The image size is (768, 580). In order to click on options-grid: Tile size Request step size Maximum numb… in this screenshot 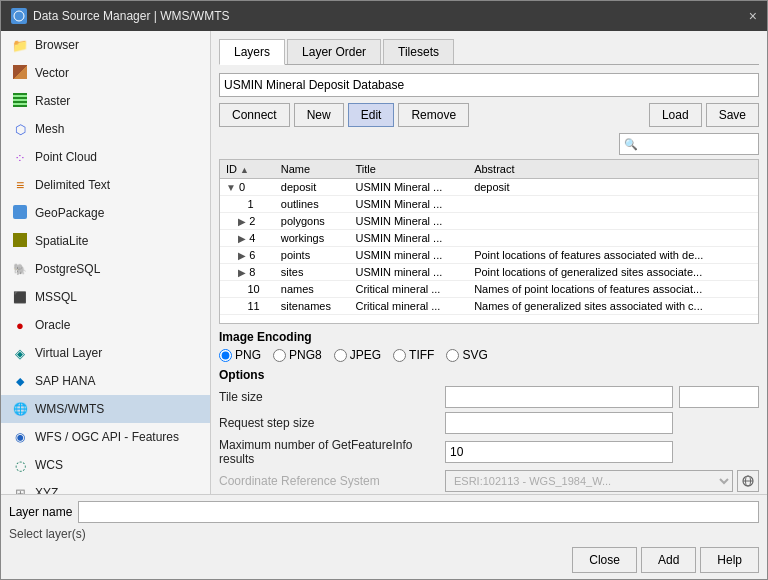, I will do `click(489, 440)`.